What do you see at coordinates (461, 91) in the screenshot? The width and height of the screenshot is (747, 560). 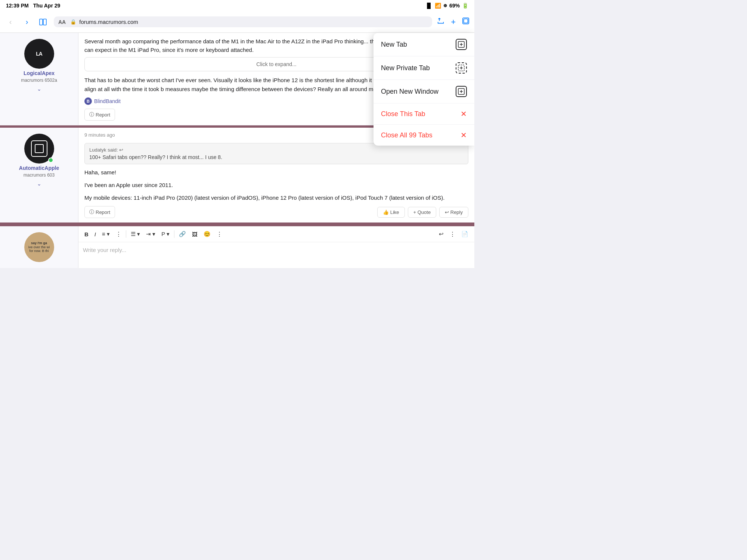 I see `open-new-window-icon` at bounding box center [461, 91].